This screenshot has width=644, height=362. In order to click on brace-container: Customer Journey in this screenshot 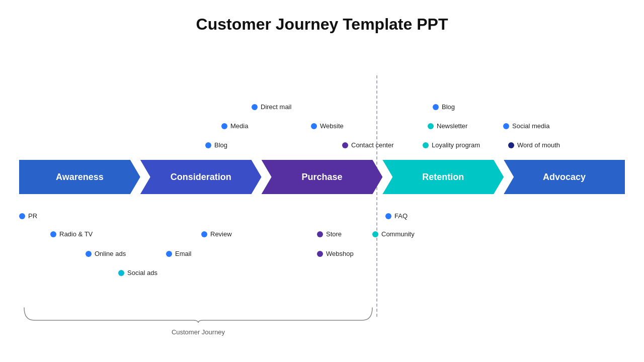, I will do `click(198, 321)`.